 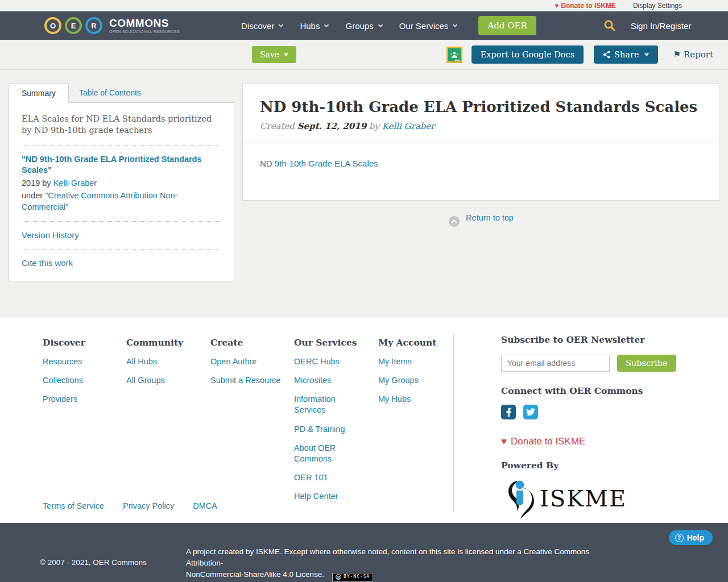 What do you see at coordinates (253, 423) in the screenshot?
I see `footer-col-create: Create Open Author Submit a Resource` at bounding box center [253, 423].